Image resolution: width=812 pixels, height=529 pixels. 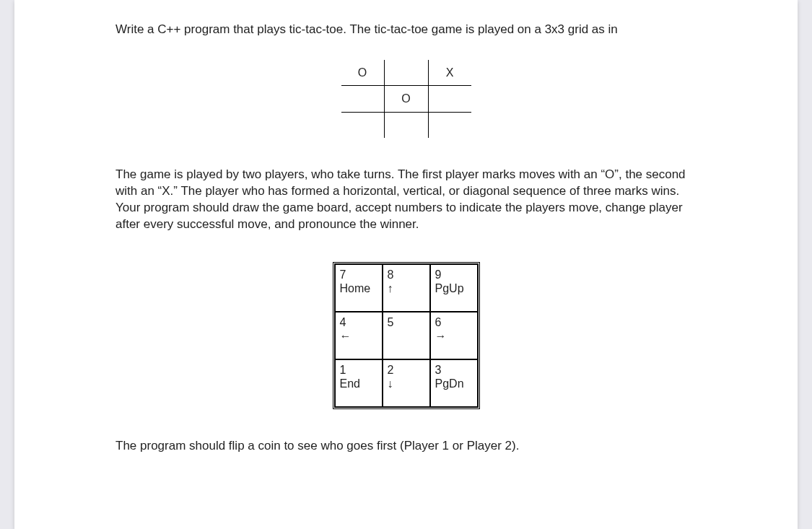 I want to click on paragraph-coinflip: The program should flip a coin to see wh…, so click(x=406, y=446).